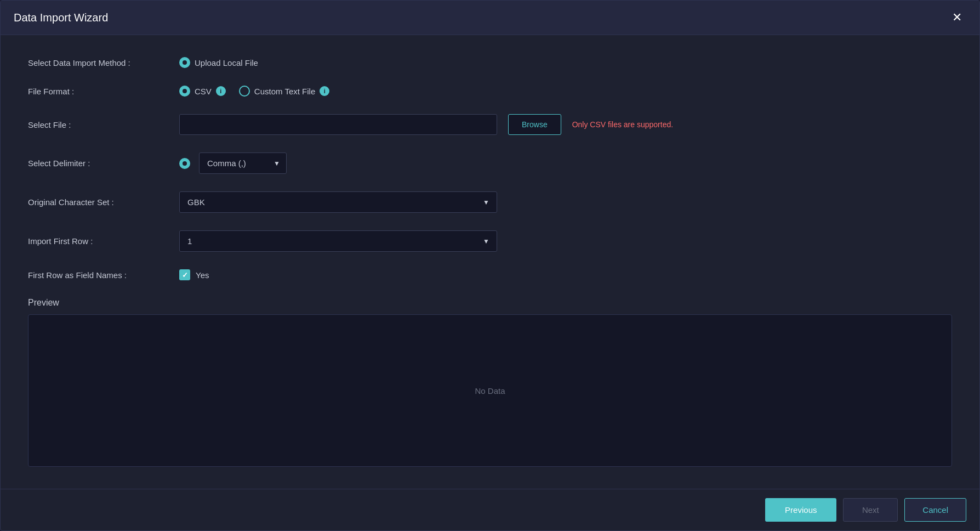 This screenshot has width=980, height=531. What do you see at coordinates (870, 510) in the screenshot?
I see `next-button: Next` at bounding box center [870, 510].